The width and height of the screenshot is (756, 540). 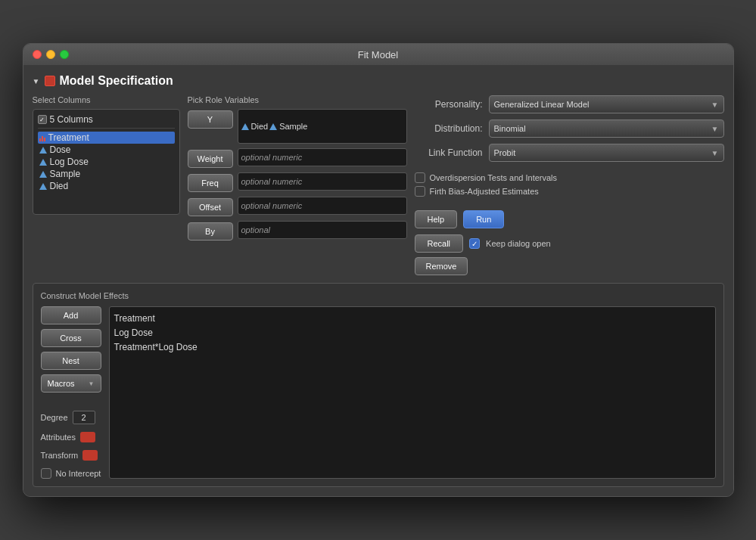 What do you see at coordinates (58, 437) in the screenshot?
I see `attributes-label: Attributes` at bounding box center [58, 437].